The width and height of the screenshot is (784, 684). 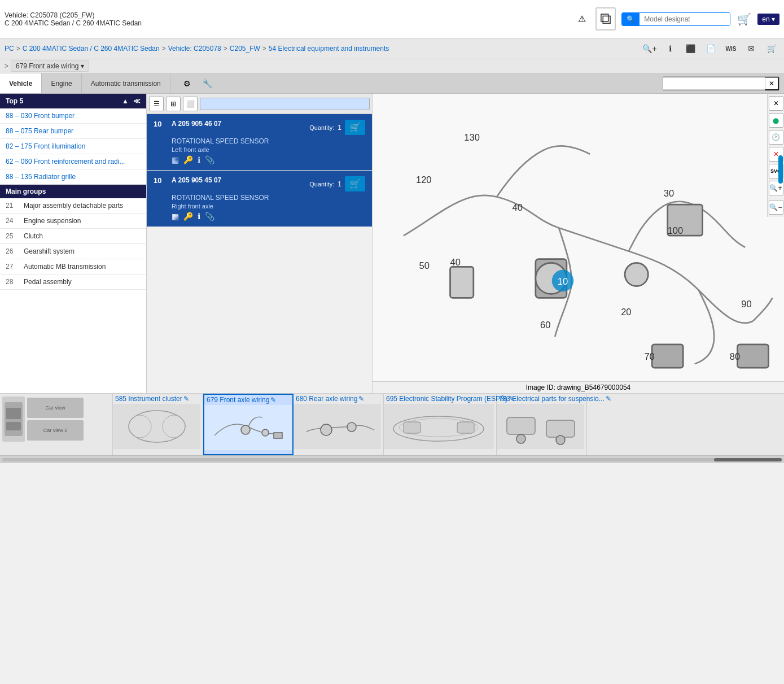 I want to click on thumbnail-679: 679 Front axle wiring ✎, so click(x=248, y=425).